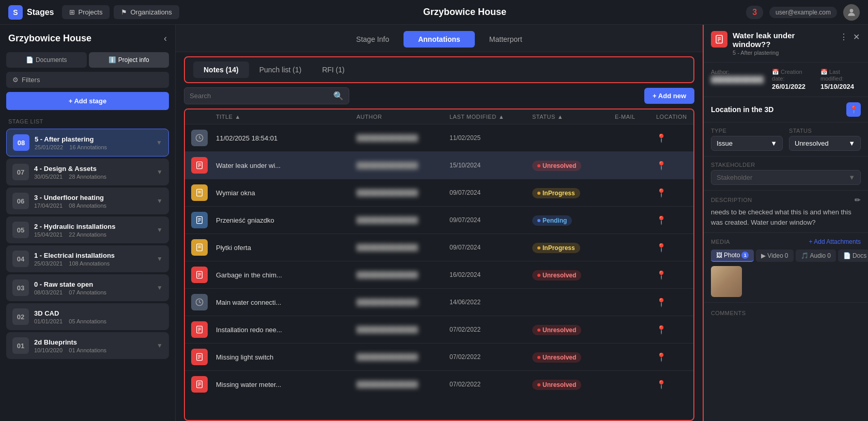  Describe the element at coordinates (491, 384) in the screenshot. I see `row-date: 07/02/2022` at that location.